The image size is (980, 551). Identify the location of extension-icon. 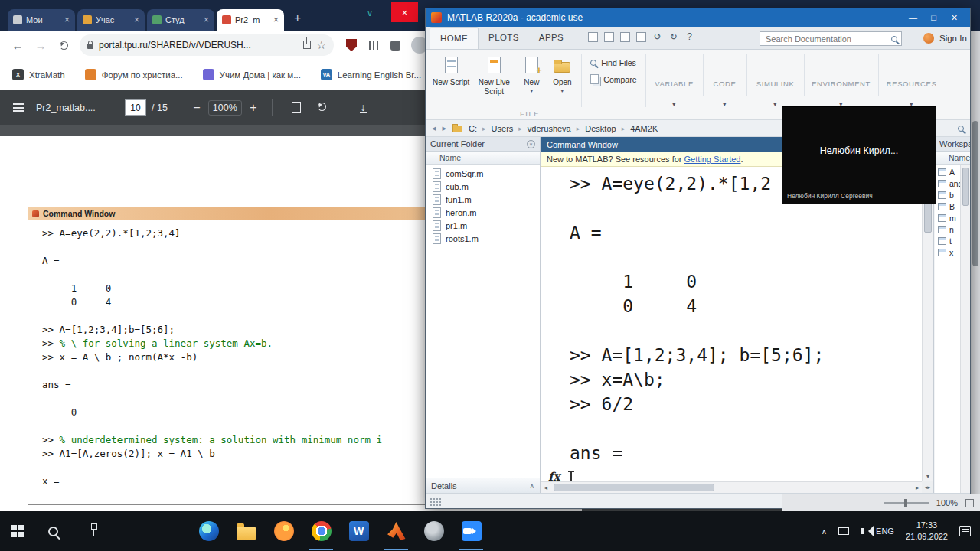
(374, 45).